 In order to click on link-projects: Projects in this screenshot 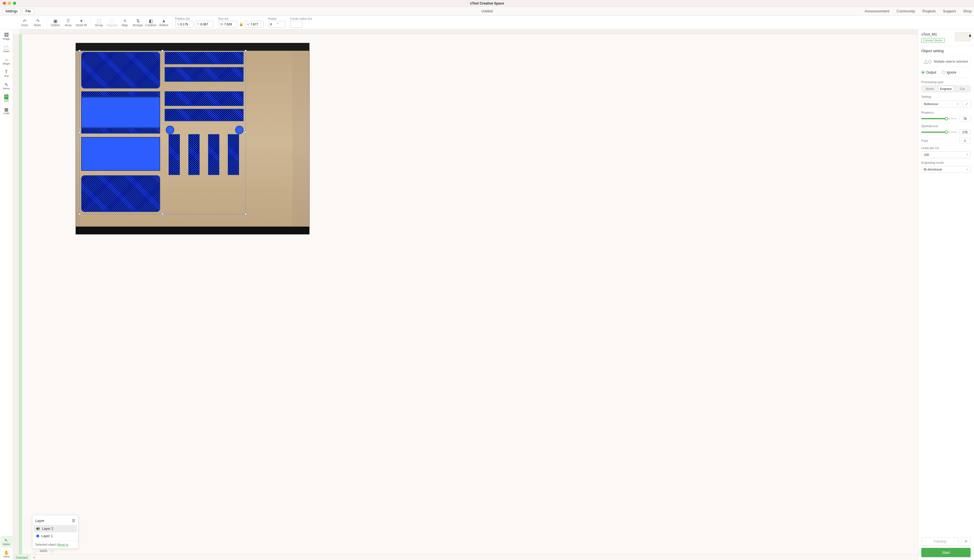, I will do `click(929, 11)`.